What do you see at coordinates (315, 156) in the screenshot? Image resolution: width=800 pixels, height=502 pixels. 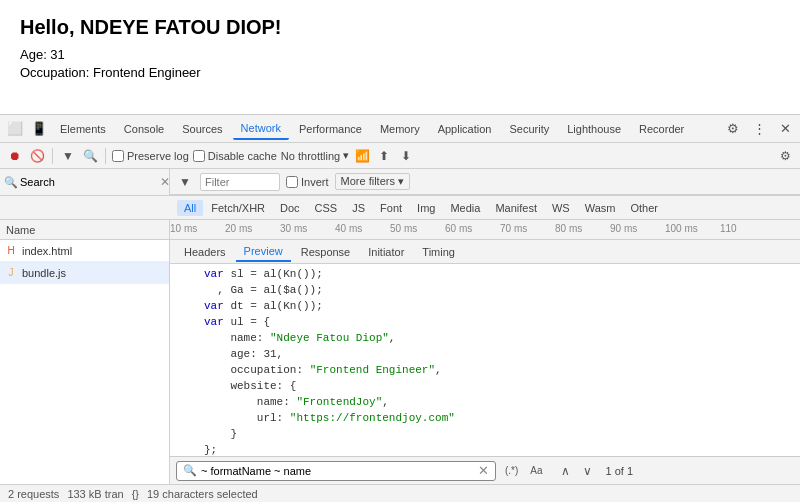 I see `throttle-select: No throttling ▾` at bounding box center [315, 156].